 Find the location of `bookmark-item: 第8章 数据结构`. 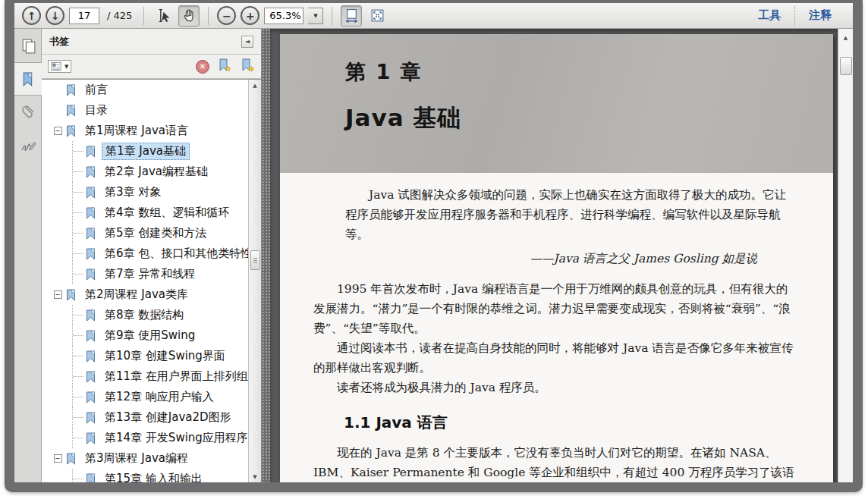

bookmark-item: 第8章 数据结构 is located at coordinates (145, 315).